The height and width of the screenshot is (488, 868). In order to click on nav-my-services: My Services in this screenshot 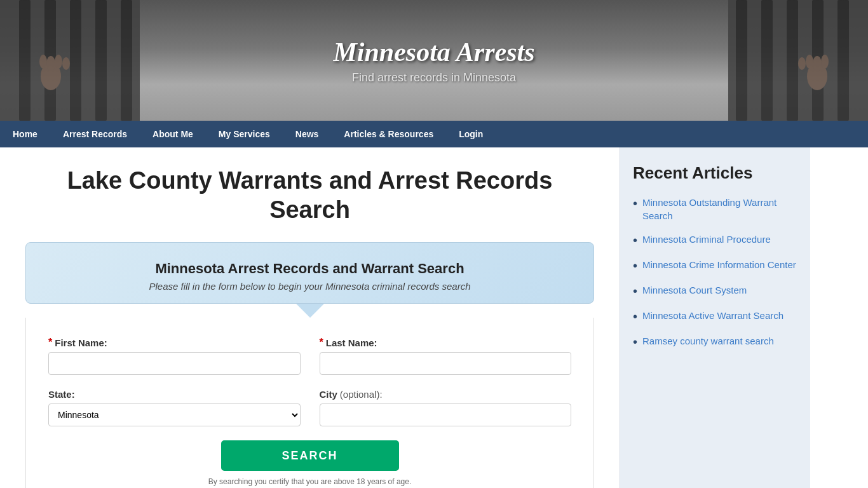, I will do `click(244, 134)`.